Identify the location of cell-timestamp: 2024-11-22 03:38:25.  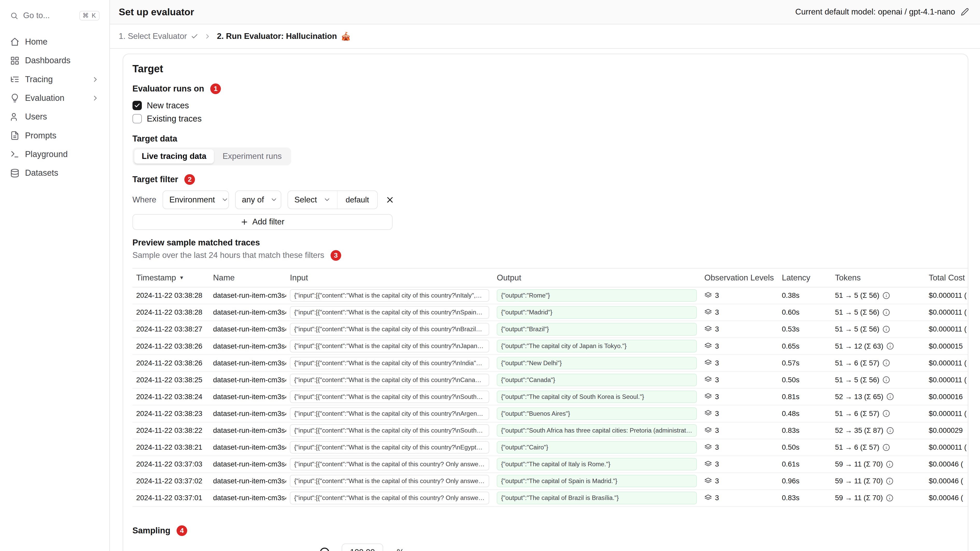
(169, 380).